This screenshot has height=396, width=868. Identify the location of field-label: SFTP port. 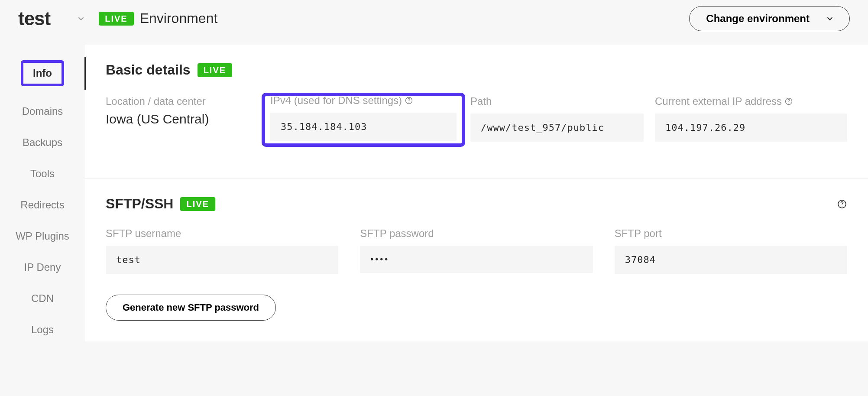
(731, 234).